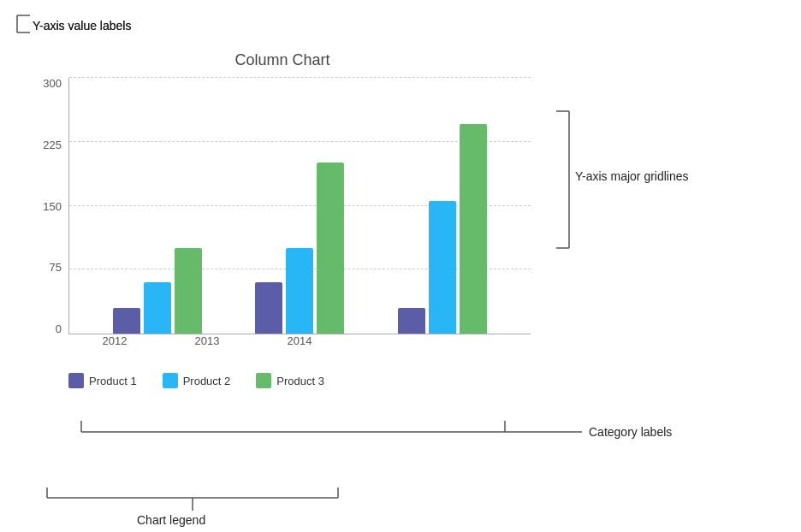 The image size is (801, 532). What do you see at coordinates (58, 328) in the screenshot?
I see `y-label-0: 0` at bounding box center [58, 328].